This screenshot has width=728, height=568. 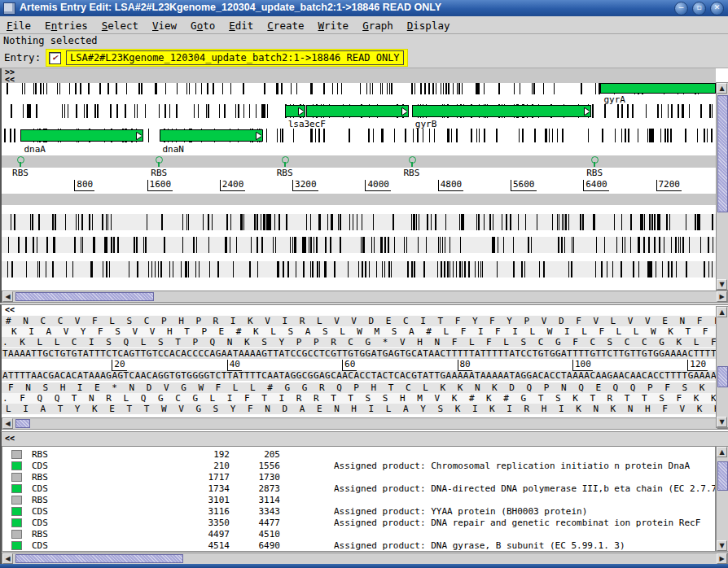 I want to click on menu-goto: Goto, so click(x=203, y=26).